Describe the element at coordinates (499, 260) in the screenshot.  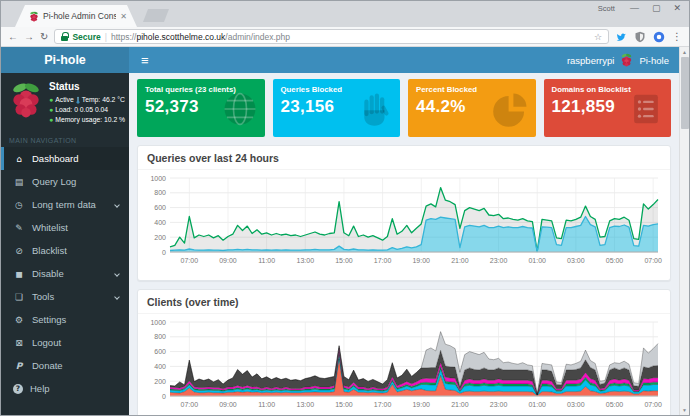
I see `svg-text: 23:00` at that location.